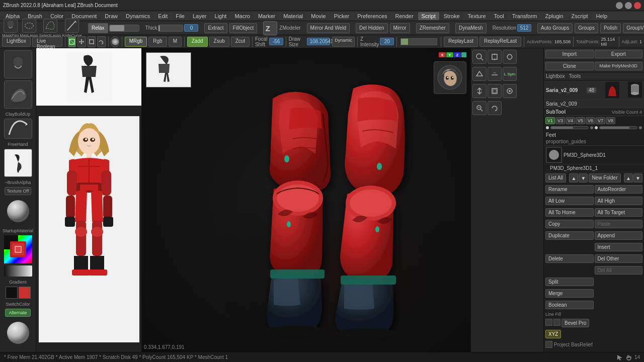 This screenshot has width=644, height=362. Describe the element at coordinates (549, 322) in the screenshot. I see `bevel-checkbox1` at that location.